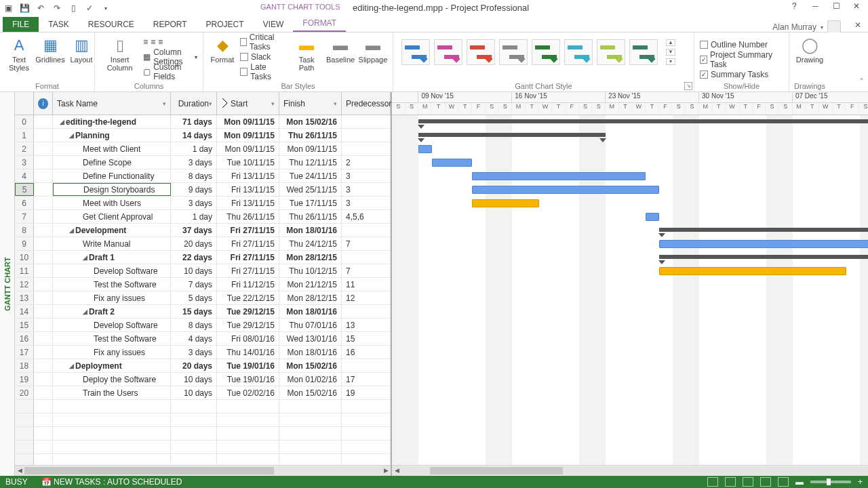 The height and width of the screenshot is (488, 868). What do you see at coordinates (194, 230) in the screenshot?
I see `duration-cell: 37 days` at bounding box center [194, 230].